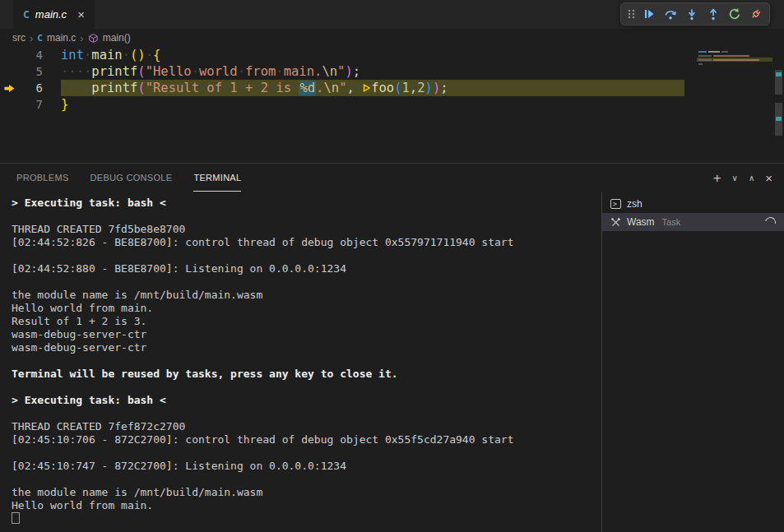  What do you see at coordinates (373, 104) in the screenshot?
I see `code-text: }` at bounding box center [373, 104].